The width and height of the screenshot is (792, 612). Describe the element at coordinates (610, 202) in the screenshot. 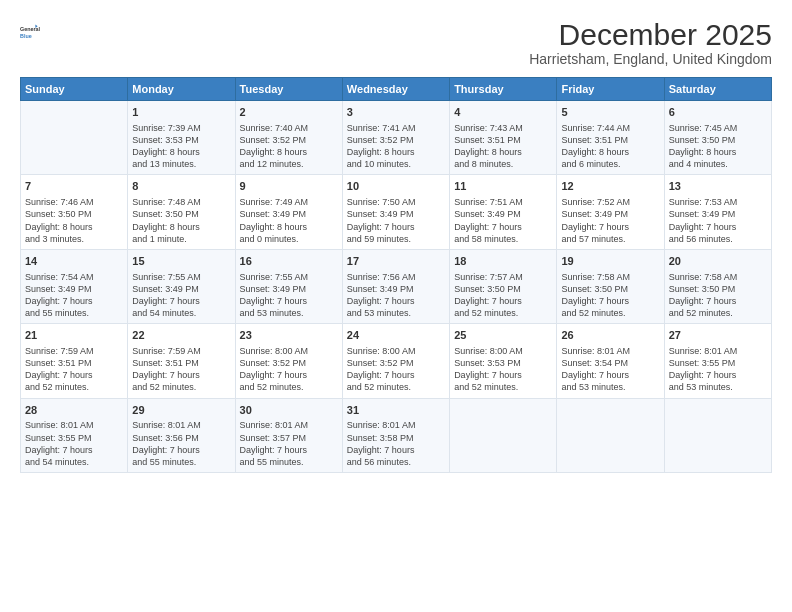

I see `day-info-line: Sunrise: 7:52 AM` at that location.